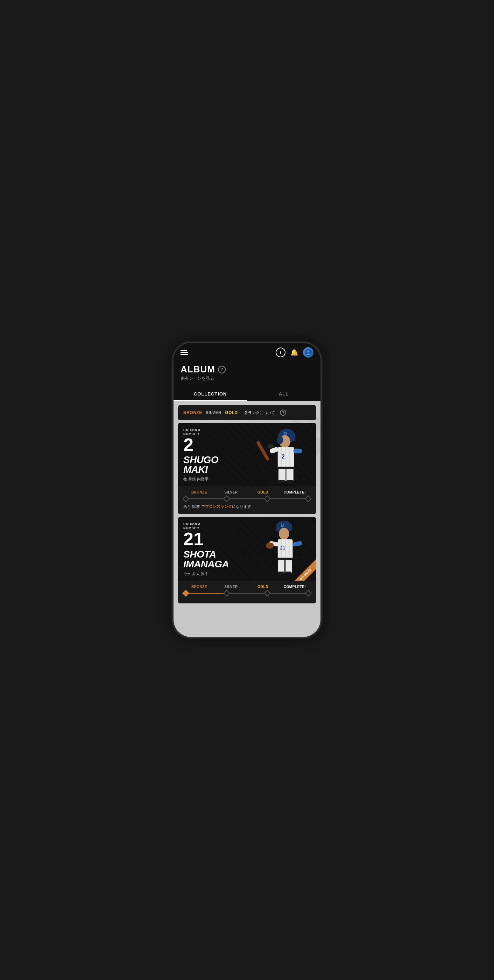  I want to click on player-card-maki: UNIFORM NUMBER 2 SHUGO MAKI 牧 秀悟 内野手, so click(247, 468).